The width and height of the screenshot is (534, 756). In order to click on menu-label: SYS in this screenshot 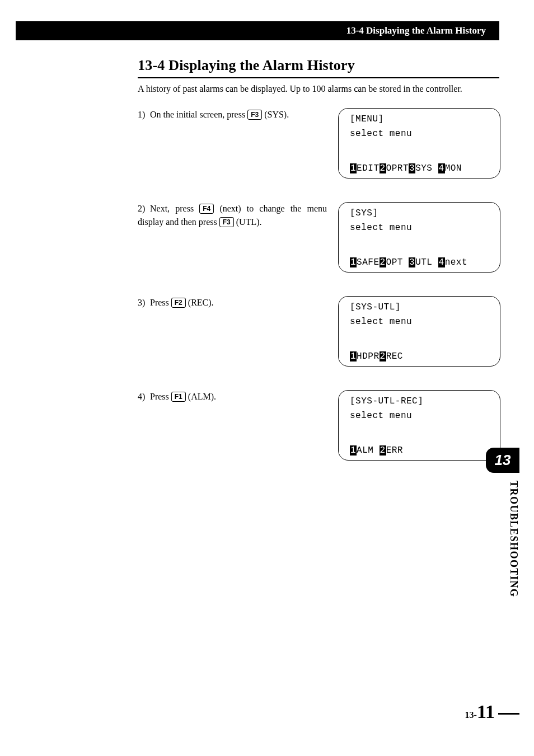, I will do `click(427, 168)`.